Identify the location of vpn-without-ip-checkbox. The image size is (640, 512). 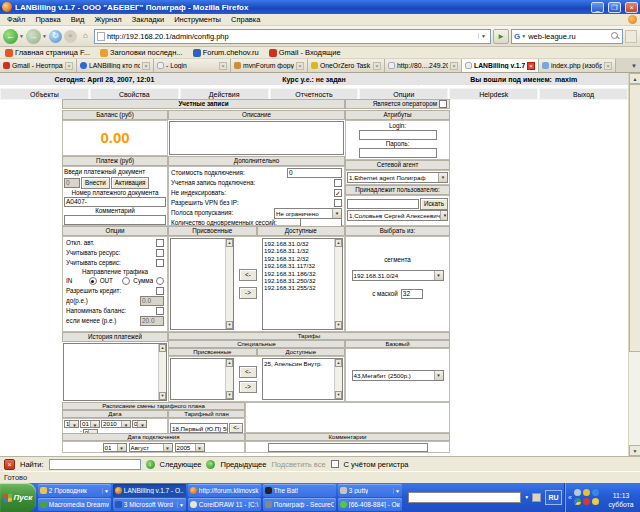
(338, 203).